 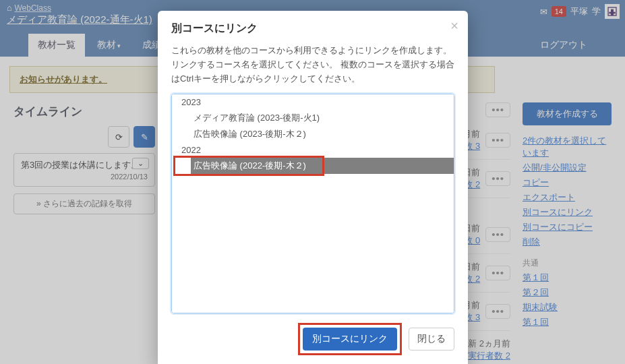 I want to click on course-option: 広告映像論 (2023-後期-木２), so click(x=313, y=134).